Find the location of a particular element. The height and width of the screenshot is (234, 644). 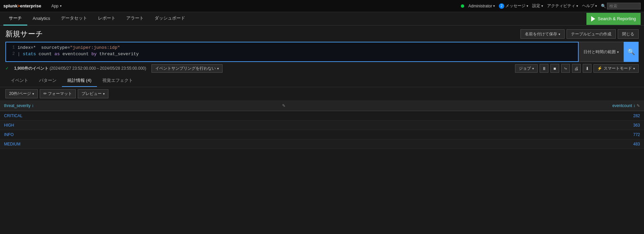

status-check-icon: ✓ is located at coordinates (7, 68).